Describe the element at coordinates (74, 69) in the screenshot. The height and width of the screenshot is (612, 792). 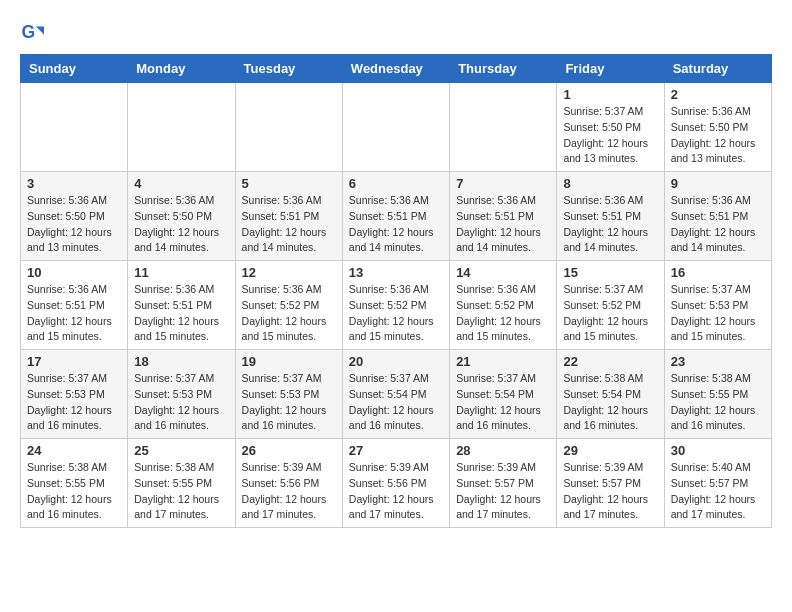
I see `weekday-header: Sunday` at that location.